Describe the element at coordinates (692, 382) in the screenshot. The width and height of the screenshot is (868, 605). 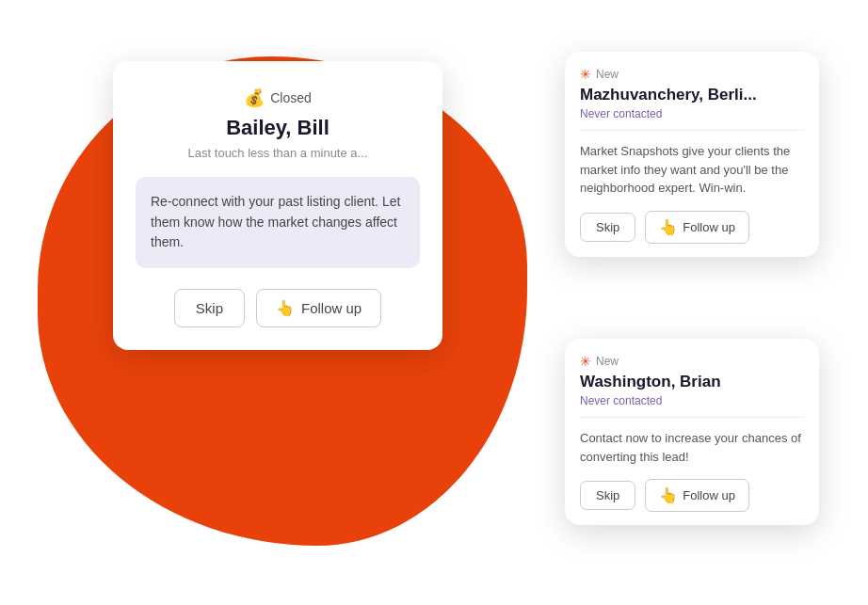
I see `right-bottom-name: Washington, Brian` at that location.